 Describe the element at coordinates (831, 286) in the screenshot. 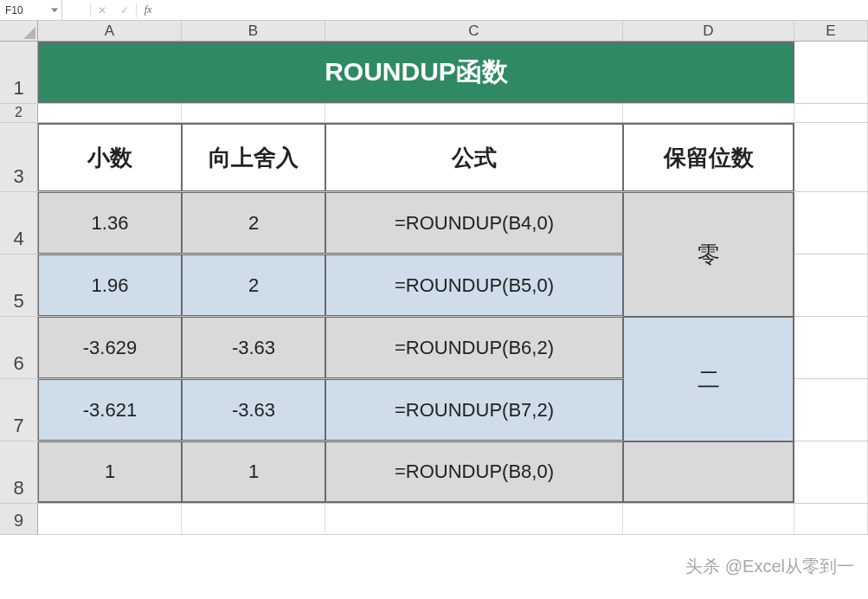

I see `cell-e5` at that location.